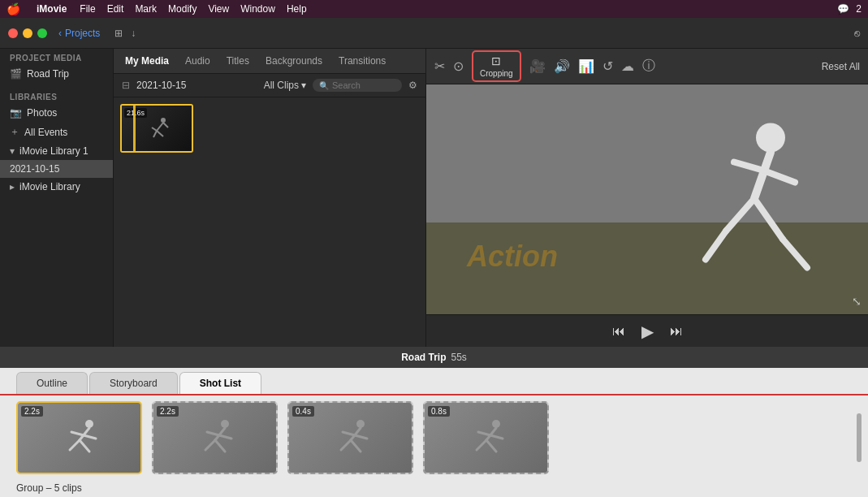 Image resolution: width=868 pixels, height=497 pixels. What do you see at coordinates (754, 198) in the screenshot?
I see `figure-svg` at bounding box center [754, 198].